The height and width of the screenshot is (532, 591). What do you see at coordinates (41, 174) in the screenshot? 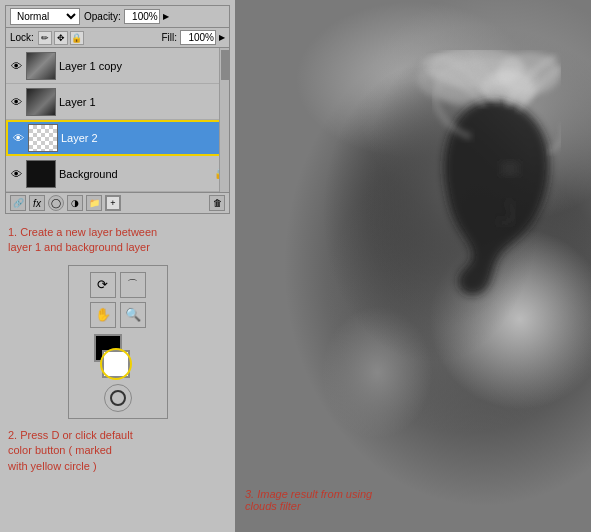
I see `thumb-background` at bounding box center [41, 174].